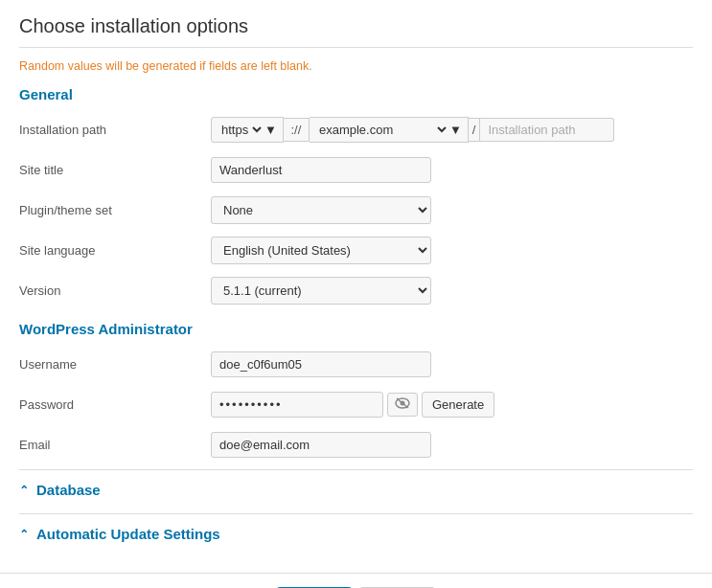  Describe the element at coordinates (115, 130) in the screenshot. I see `installation-path-label: Installation path` at that location.